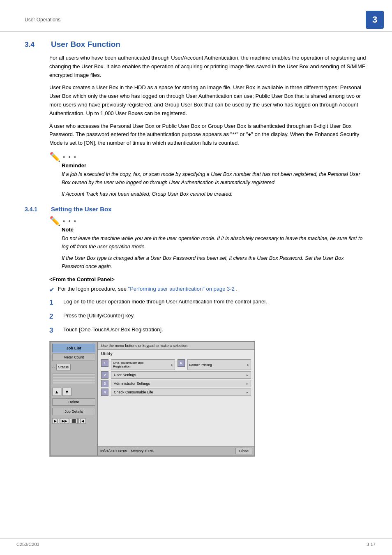 Image resolution: width=392 pixels, height=555 pixels. Describe the element at coordinates (181, 375) in the screenshot. I see `menu-item-2: User Settings ▸` at that location.